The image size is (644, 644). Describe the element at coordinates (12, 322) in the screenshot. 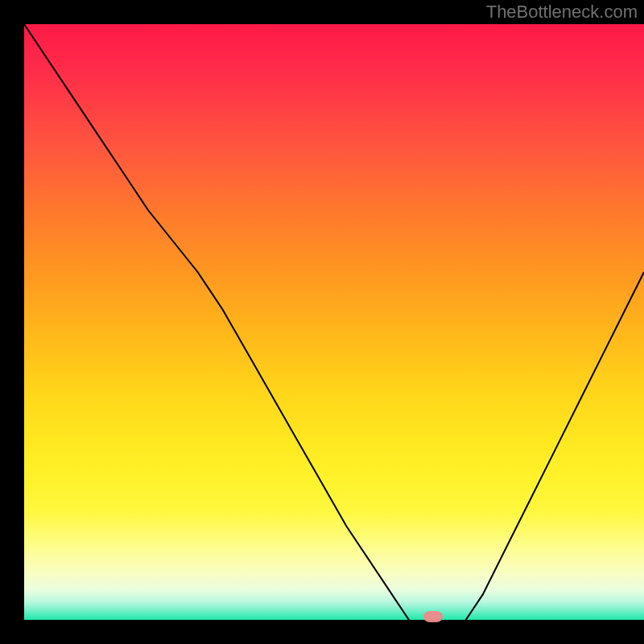

I see `frame-left` at that location.